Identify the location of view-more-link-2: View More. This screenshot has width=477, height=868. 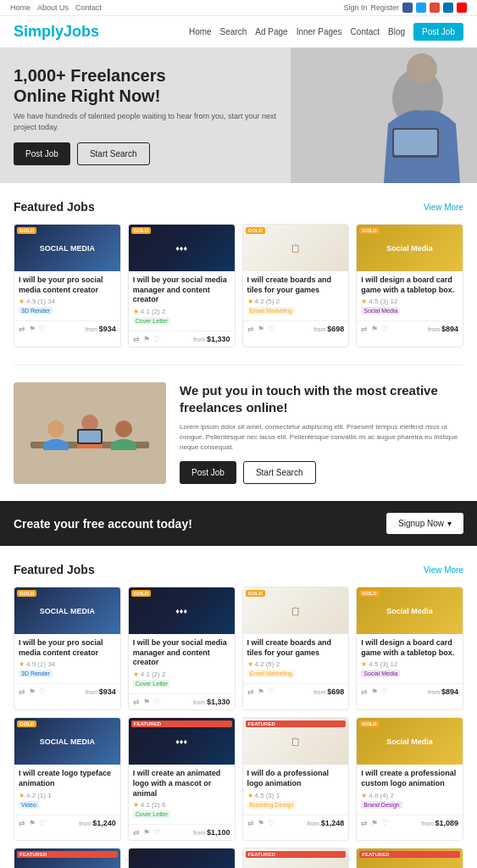
(444, 570).